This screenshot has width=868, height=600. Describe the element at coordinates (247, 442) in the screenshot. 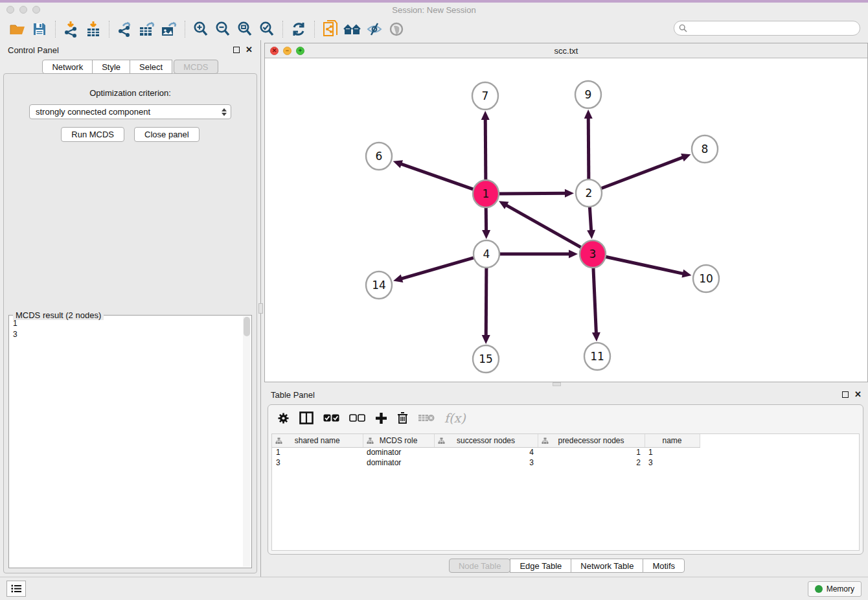

I see `result-scrollbar` at that location.